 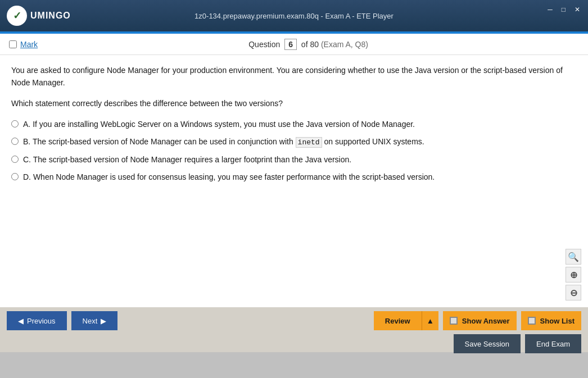 I want to click on review-group: Review ▲, so click(x=406, y=321).